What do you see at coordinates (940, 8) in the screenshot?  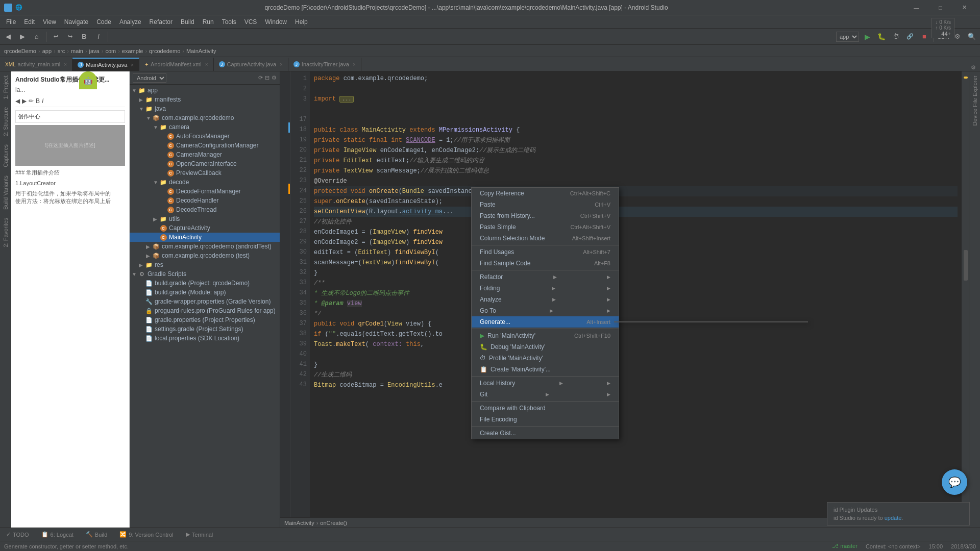 I see `maximize-button: □` at bounding box center [940, 8].